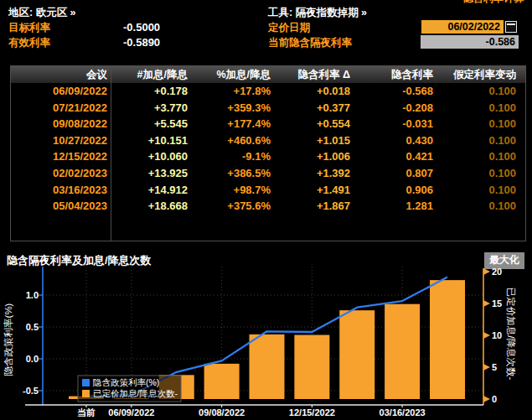 This screenshot has width=532, height=420. What do you see at coordinates (86, 412) in the screenshot?
I see `x-tick-label: 当前` at bounding box center [86, 412].